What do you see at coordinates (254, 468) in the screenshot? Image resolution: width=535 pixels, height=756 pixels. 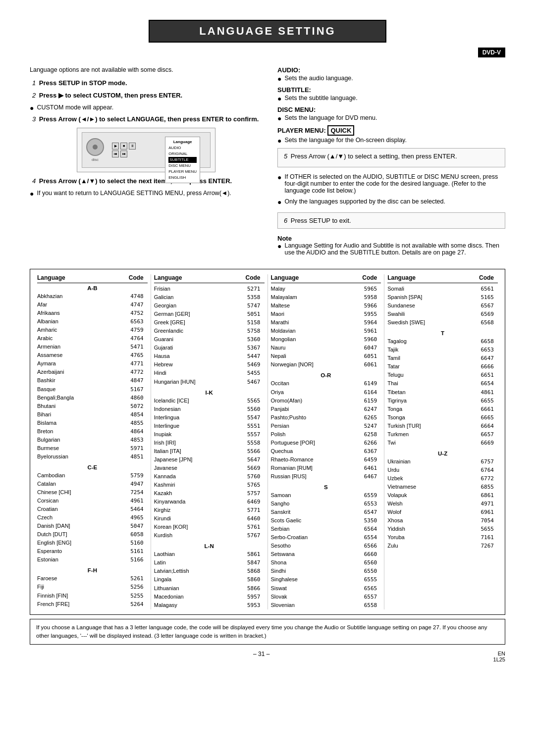 I see `lang-code: 5669` at bounding box center [254, 468].